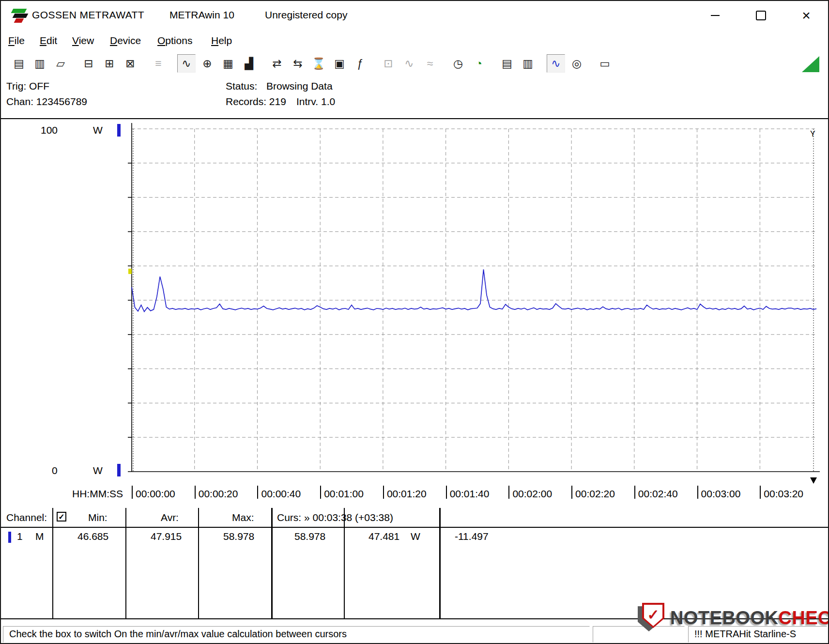 This screenshot has height=644, width=829. What do you see at coordinates (414, 16) in the screenshot?
I see `title-bar: GOSSEN METRAWATT METRAwin 10 Unregistere…` at bounding box center [414, 16].